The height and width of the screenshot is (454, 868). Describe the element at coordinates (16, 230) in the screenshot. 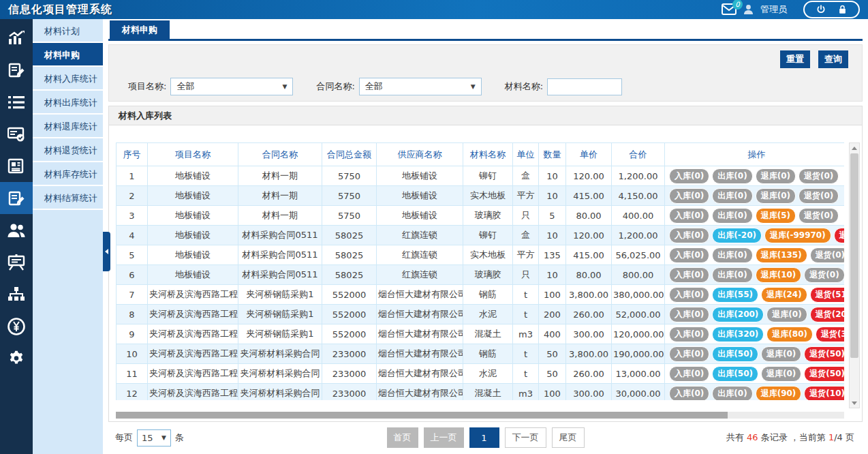

I see `users-icon` at that location.